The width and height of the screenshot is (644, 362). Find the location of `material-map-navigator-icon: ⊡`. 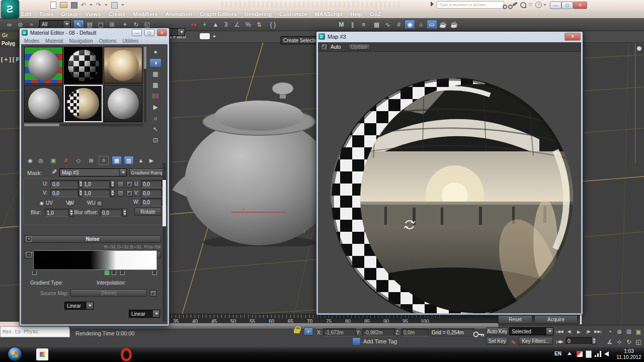

material-map-navigator-icon: ⊡ is located at coordinates (155, 140).